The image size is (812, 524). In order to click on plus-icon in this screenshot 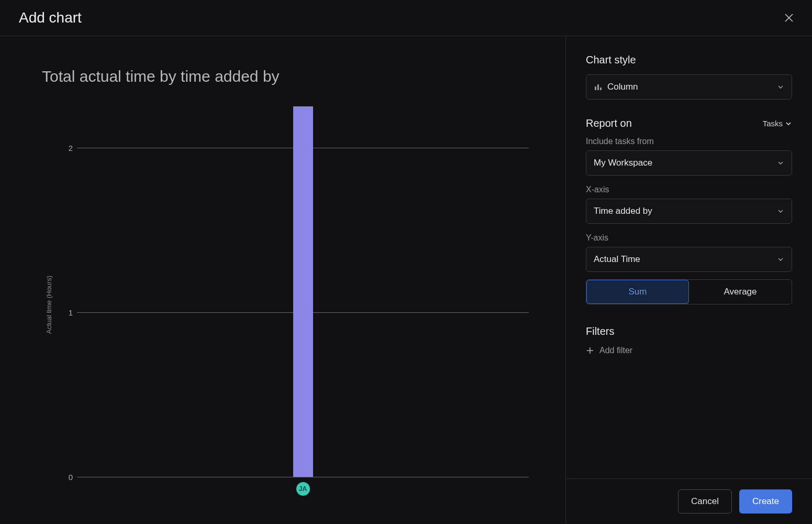, I will do `click(590, 351)`.